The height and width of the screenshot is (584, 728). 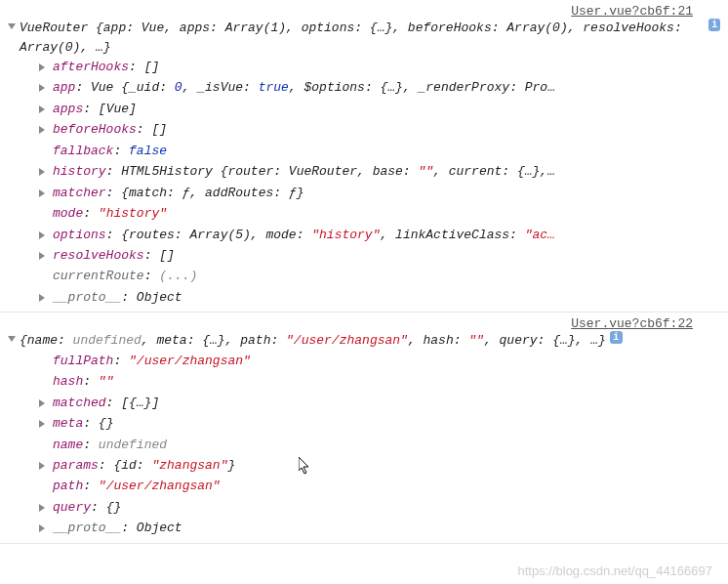 What do you see at coordinates (380, 381) in the screenshot?
I see `property-row: hash: ""` at bounding box center [380, 381].